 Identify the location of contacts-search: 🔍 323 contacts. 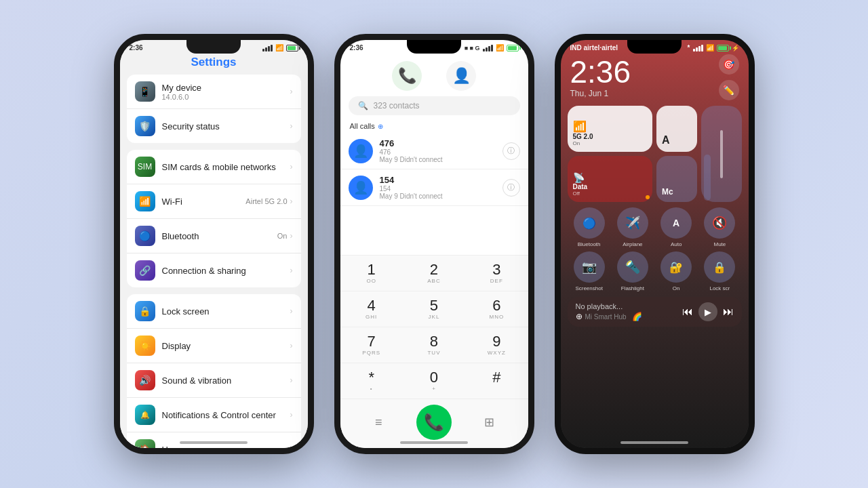
(434, 106).